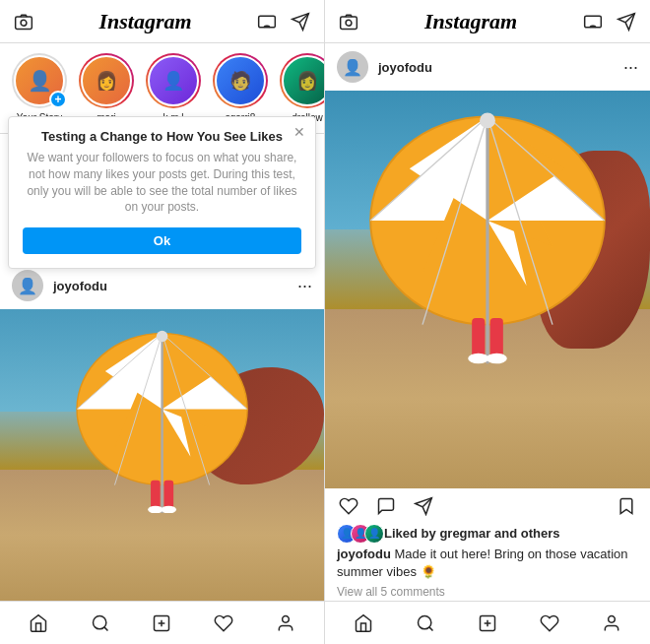  I want to click on nav-home-right, so click(363, 623).